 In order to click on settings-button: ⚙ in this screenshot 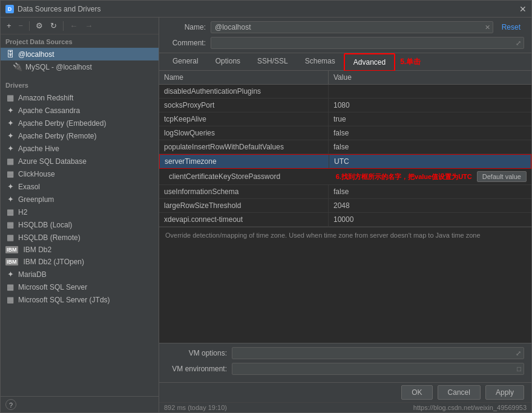, I will do `click(39, 25)`.